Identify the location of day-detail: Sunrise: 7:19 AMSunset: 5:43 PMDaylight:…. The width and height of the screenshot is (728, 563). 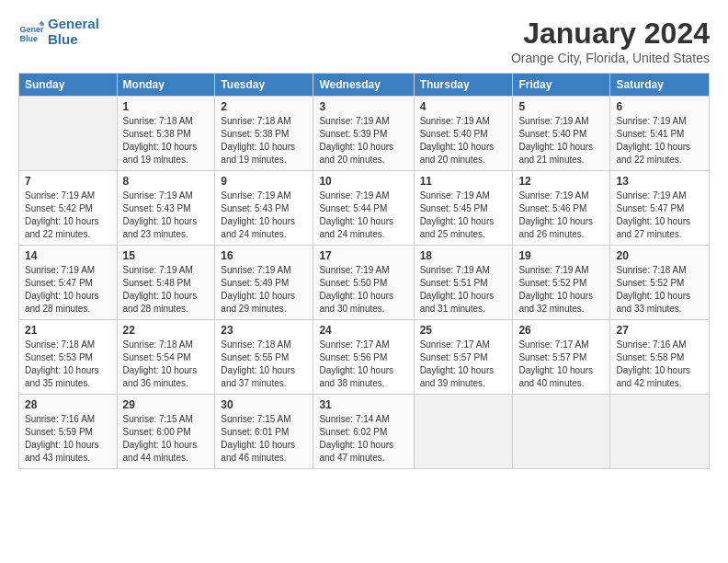
(166, 215).